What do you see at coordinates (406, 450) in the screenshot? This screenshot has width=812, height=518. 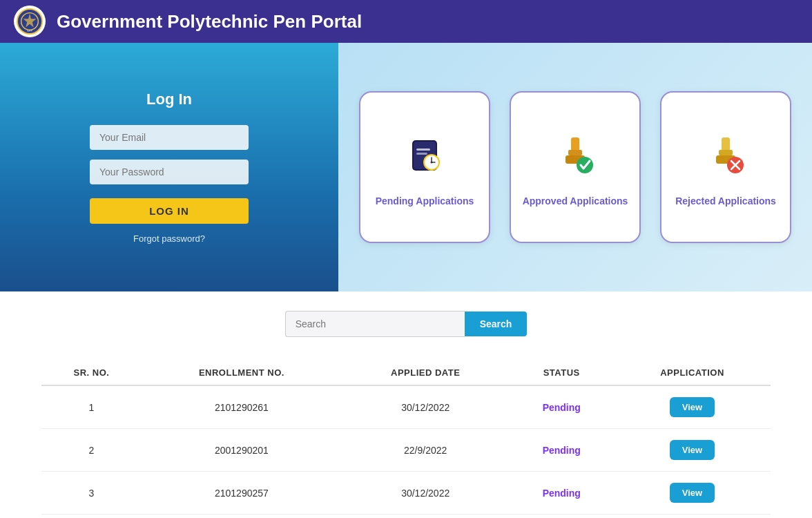 I see `table-row: 2 2001290201 22/9/2022 Pending View` at bounding box center [406, 450].